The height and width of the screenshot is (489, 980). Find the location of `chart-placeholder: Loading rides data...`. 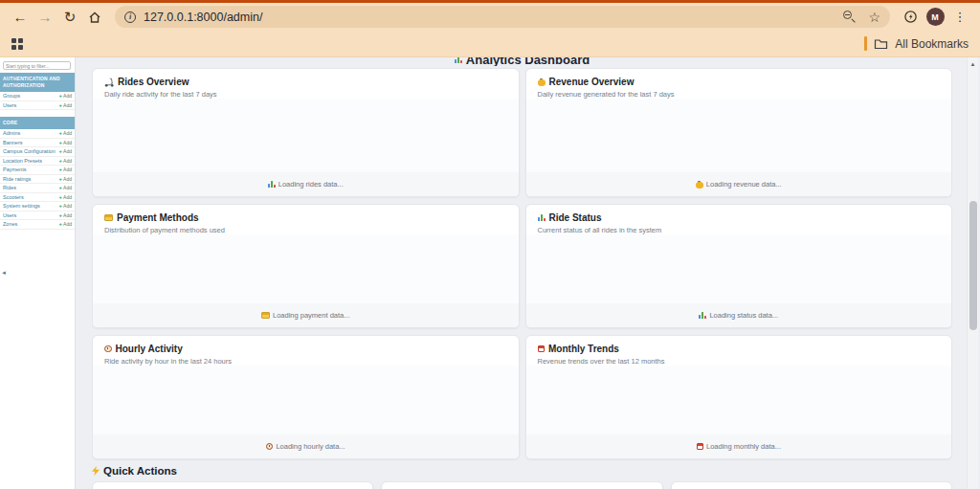

chart-placeholder: Loading rides data... is located at coordinates (306, 147).